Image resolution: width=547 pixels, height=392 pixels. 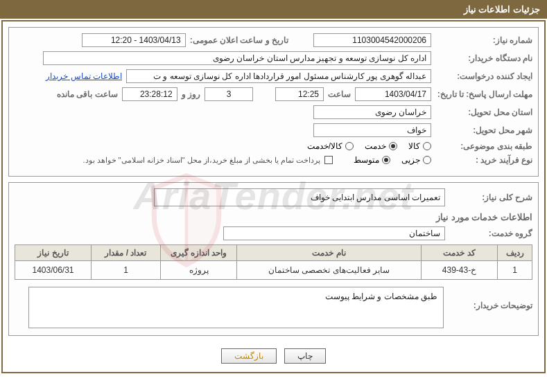 What do you see at coordinates (416, 160) in the screenshot?
I see `radio-minor: جزیی` at bounding box center [416, 160].